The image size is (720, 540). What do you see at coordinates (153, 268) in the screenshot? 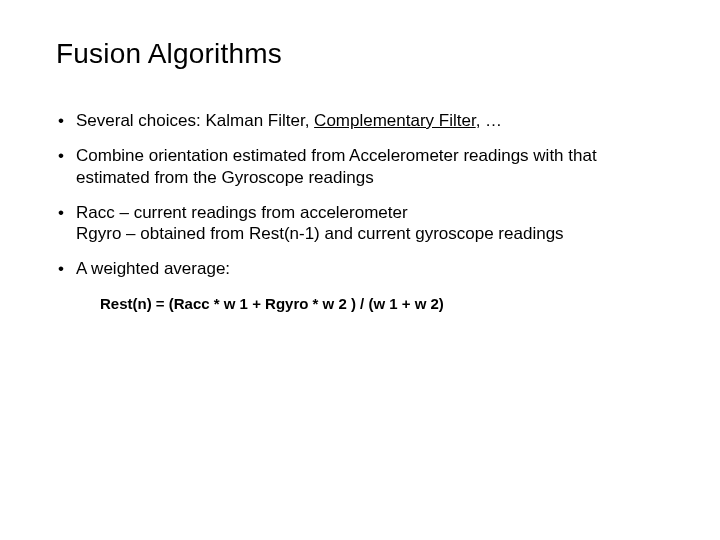
I see `text-segment: A weighted average:` at bounding box center [153, 268].